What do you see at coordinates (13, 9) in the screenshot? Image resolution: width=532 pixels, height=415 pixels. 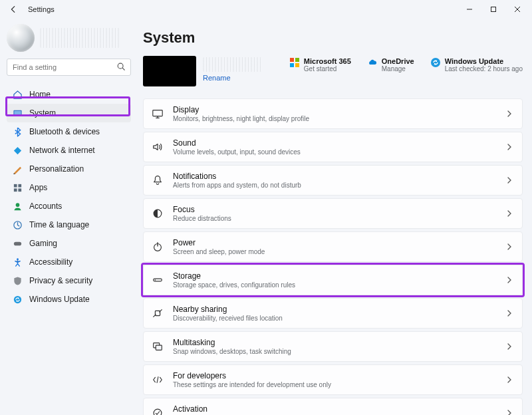 I see `arrow-left-icon` at bounding box center [13, 9].